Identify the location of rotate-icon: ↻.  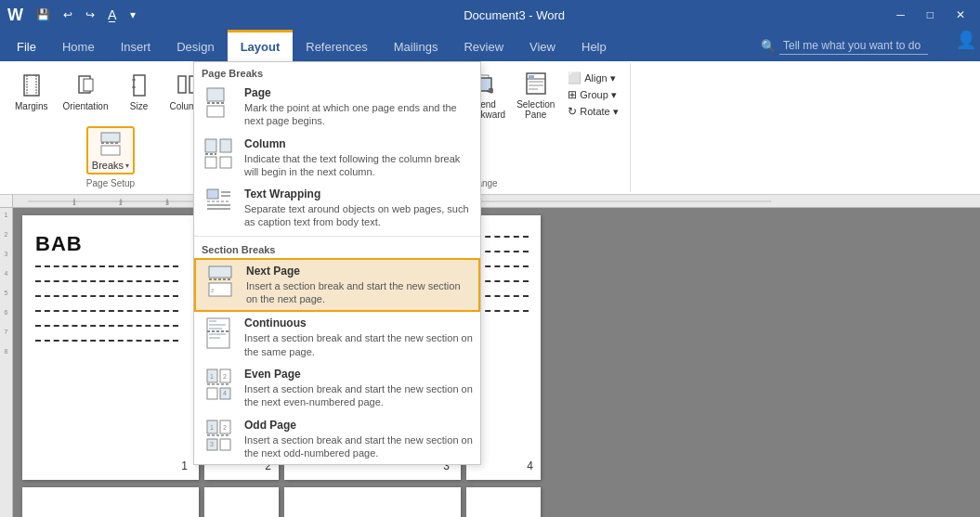
(572, 111).